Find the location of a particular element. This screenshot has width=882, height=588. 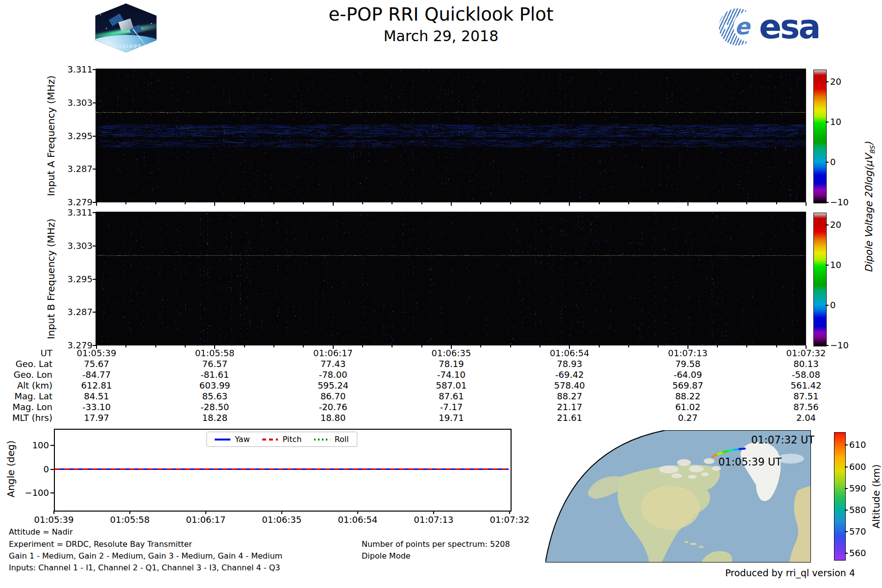

colorbar-tick-label: 20 is located at coordinates (836, 224).